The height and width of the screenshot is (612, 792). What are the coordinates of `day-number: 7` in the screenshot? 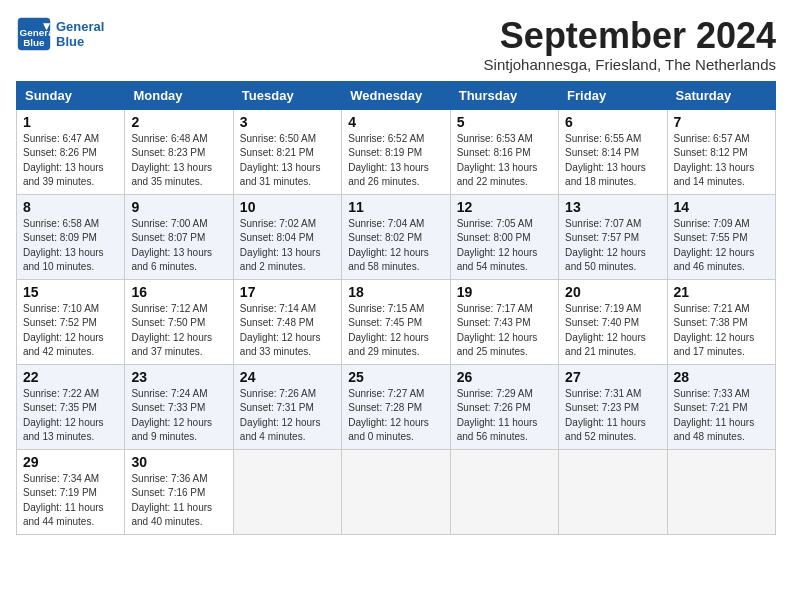 It's located at (722, 122).